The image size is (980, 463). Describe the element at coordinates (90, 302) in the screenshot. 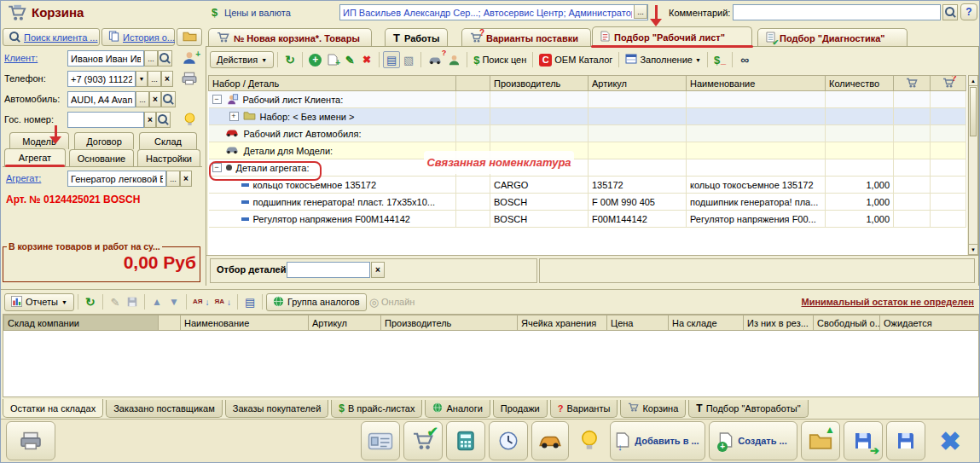

I see `stock-refresh-button: ↻` at that location.